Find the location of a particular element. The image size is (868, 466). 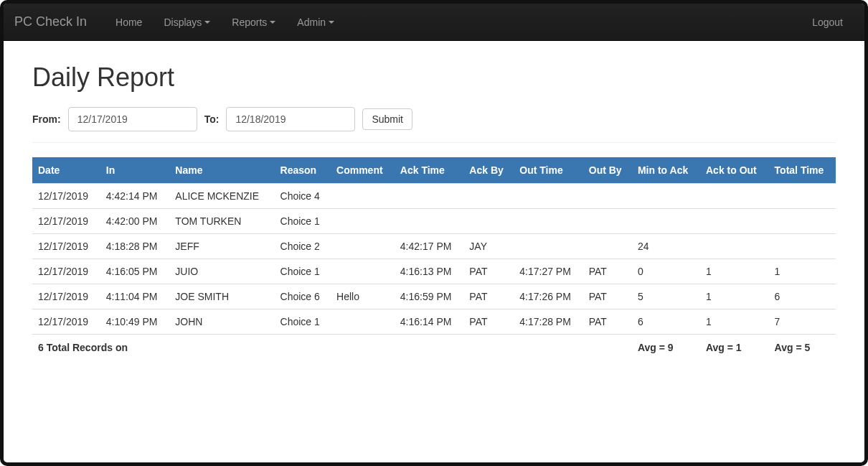

cell-name: JOHN is located at coordinates (222, 322).